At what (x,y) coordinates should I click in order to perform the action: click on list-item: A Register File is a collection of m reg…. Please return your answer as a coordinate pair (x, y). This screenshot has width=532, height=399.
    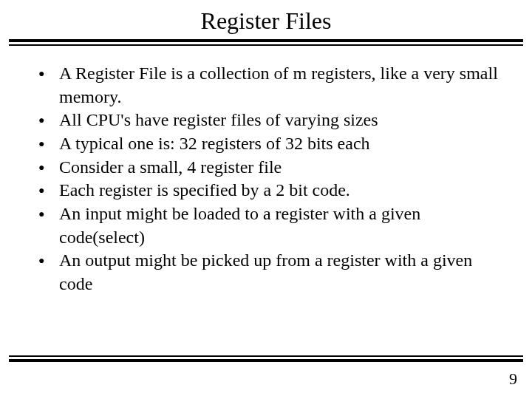
    Looking at the image, I should click on (266, 86).